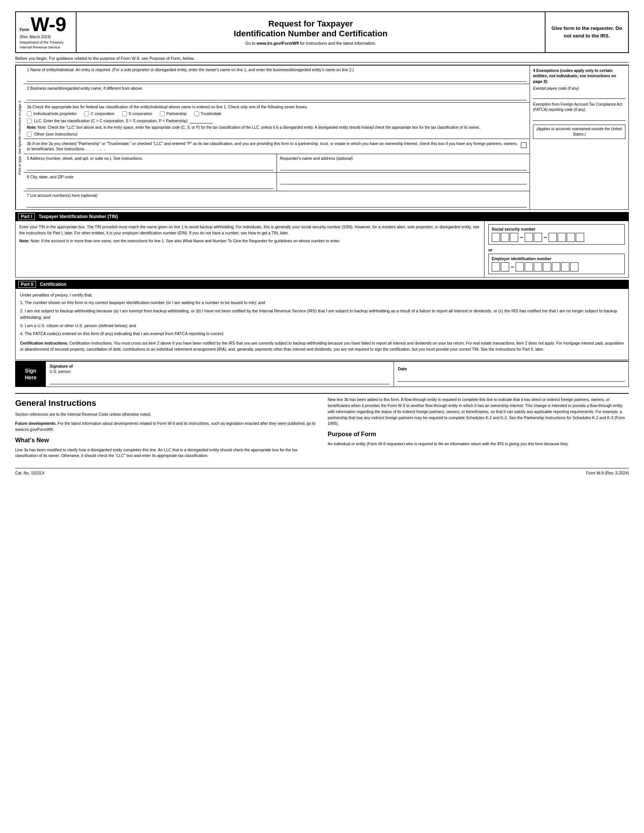 This screenshot has width=644, height=833. Describe the element at coordinates (579, 76) in the screenshot. I see `exemptions-header: 4 Exemptions (codes apply only to certai…` at that location.